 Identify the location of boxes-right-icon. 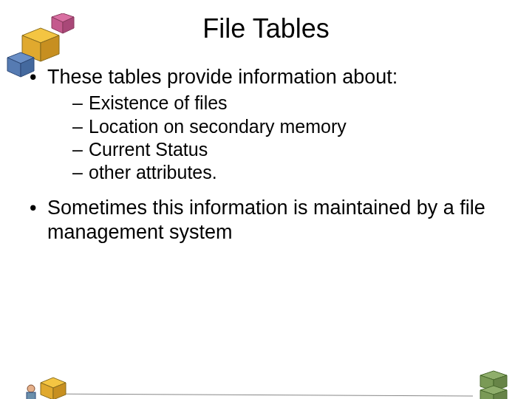
(494, 385).